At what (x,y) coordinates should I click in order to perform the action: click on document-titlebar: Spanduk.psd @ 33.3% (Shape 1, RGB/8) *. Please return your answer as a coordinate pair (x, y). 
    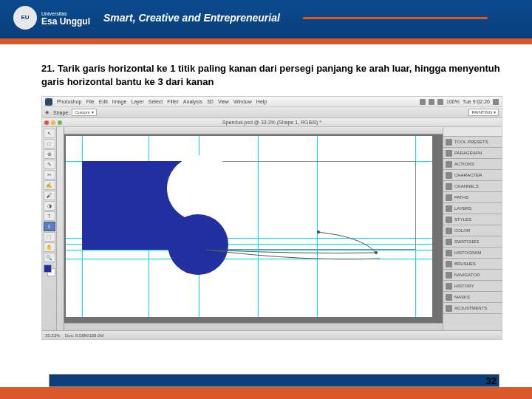
    Looking at the image, I should click on (272, 123).